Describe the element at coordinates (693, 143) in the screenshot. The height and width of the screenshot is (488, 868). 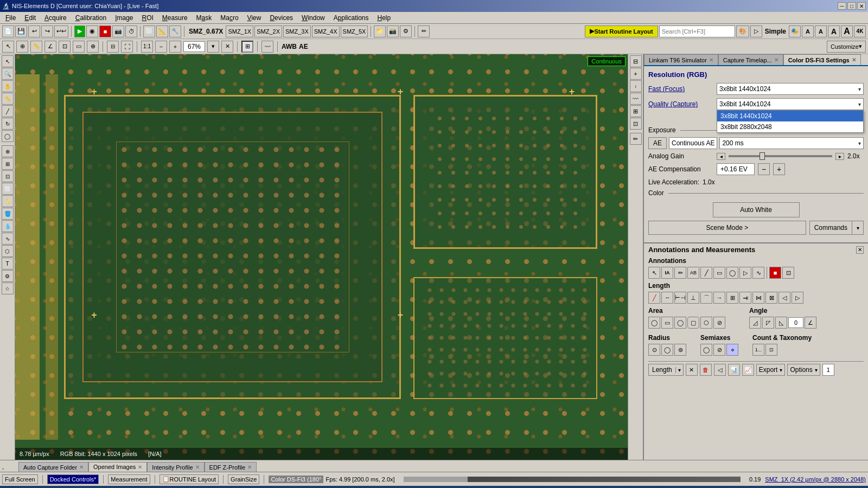
I see `continuous-ae-dropdown: Continuous AE` at that location.